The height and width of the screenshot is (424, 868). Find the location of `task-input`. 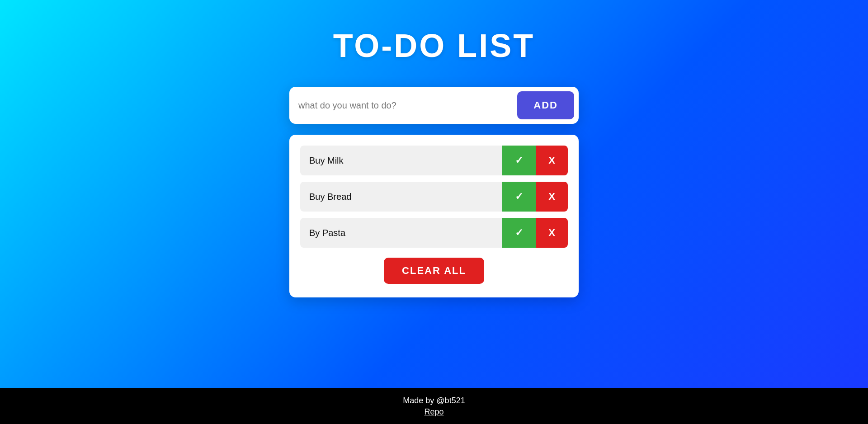

task-input is located at coordinates (408, 106).